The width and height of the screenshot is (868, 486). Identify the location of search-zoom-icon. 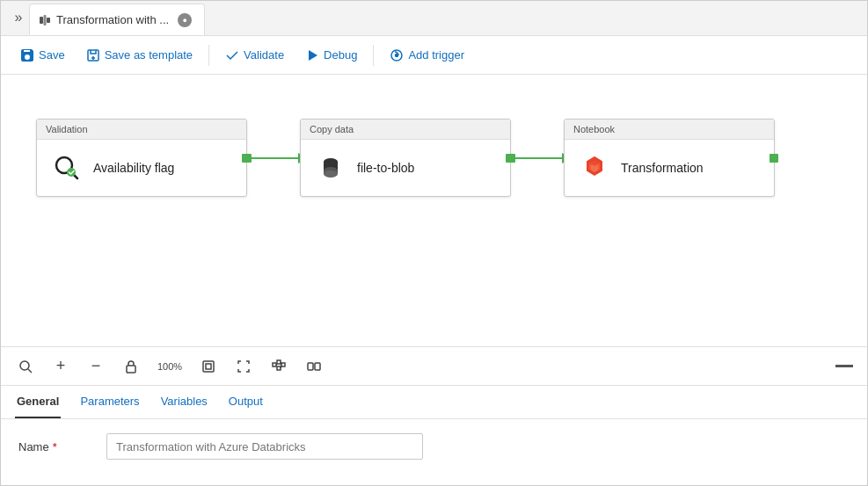
(26, 366).